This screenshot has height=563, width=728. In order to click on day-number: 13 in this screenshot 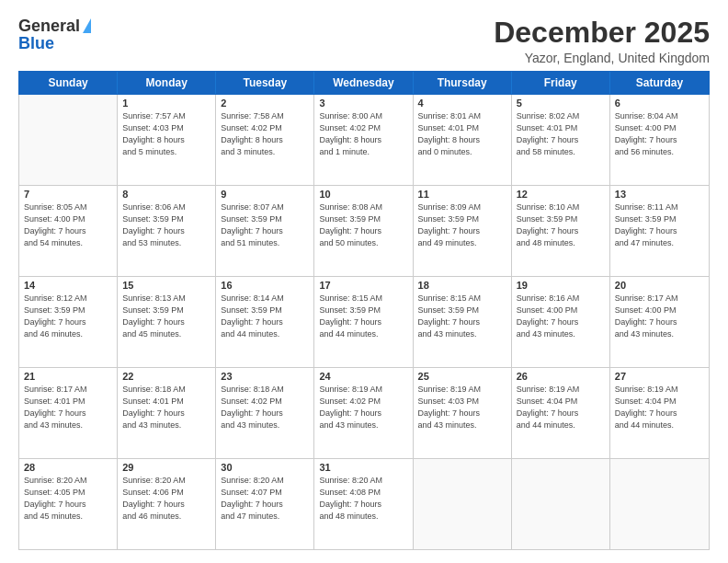, I will do `click(660, 194)`.